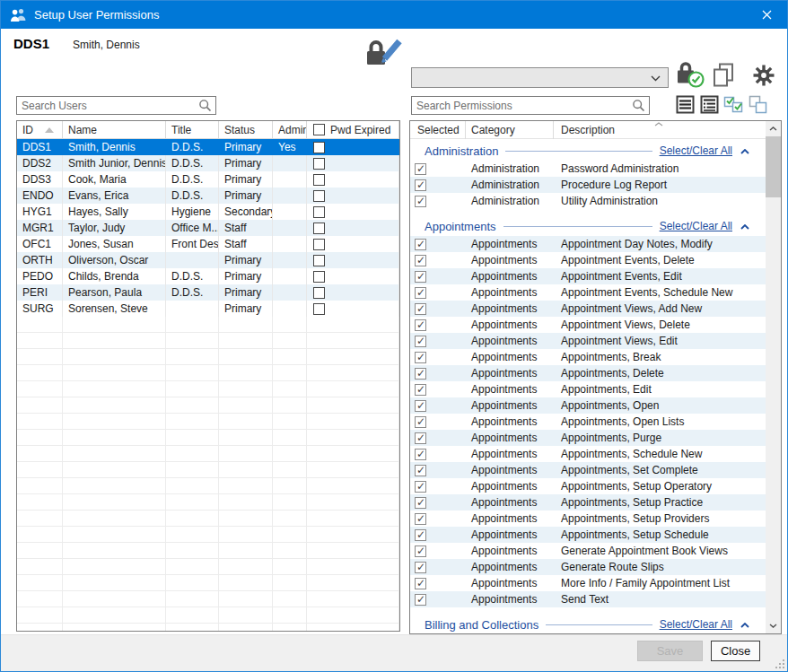 This screenshot has height=672, width=788. What do you see at coordinates (588, 260) in the screenshot?
I see `permission-row: AppointmentsAppointment Events, Delete` at bounding box center [588, 260].